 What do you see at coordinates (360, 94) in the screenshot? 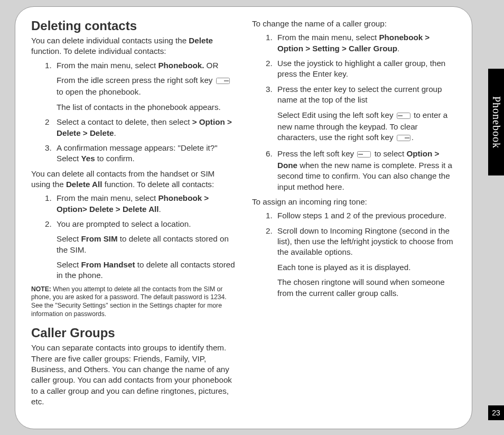
I see `text: Press the enter key to select the curren…` at bounding box center [360, 94].